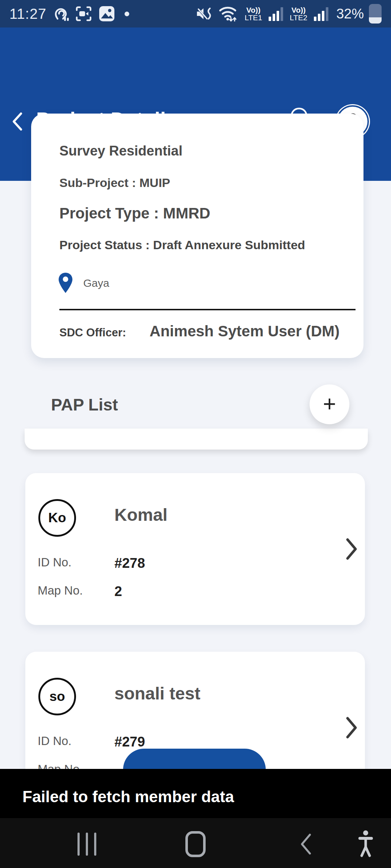  I want to click on member-name: Komal, so click(141, 515).